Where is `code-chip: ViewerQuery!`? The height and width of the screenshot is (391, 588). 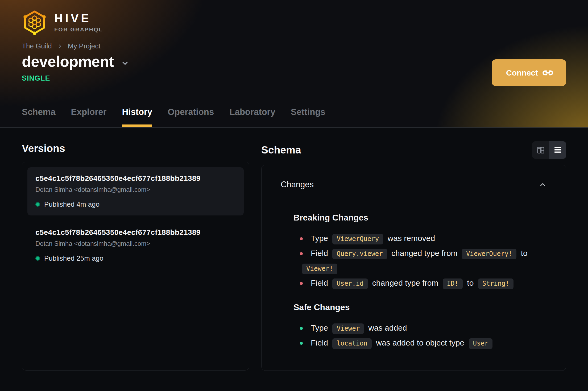 code-chip: ViewerQuery! is located at coordinates (489, 254).